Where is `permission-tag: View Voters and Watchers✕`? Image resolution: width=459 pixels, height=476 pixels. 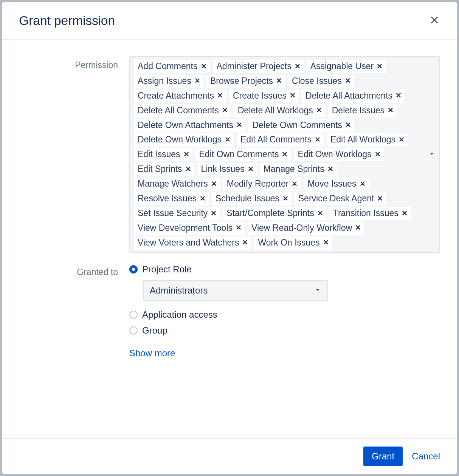
permission-tag: View Voters and Watchers✕ is located at coordinates (192, 243).